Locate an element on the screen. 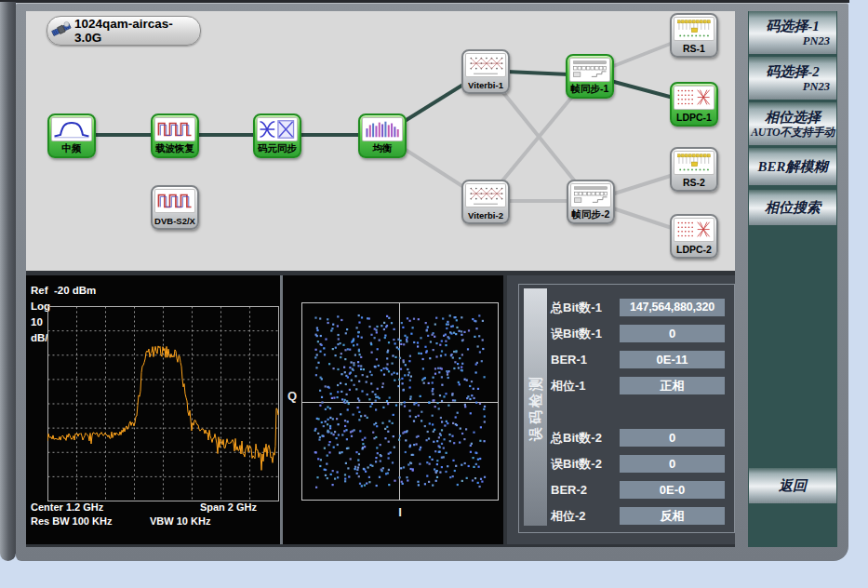  node-label: Viterbi-2 is located at coordinates (486, 215).